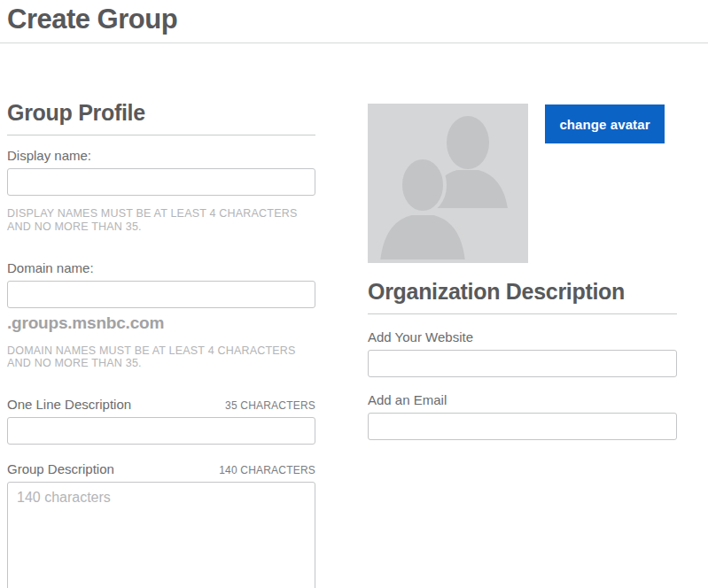  I want to click on website-field: Add Your Website, so click(523, 353).